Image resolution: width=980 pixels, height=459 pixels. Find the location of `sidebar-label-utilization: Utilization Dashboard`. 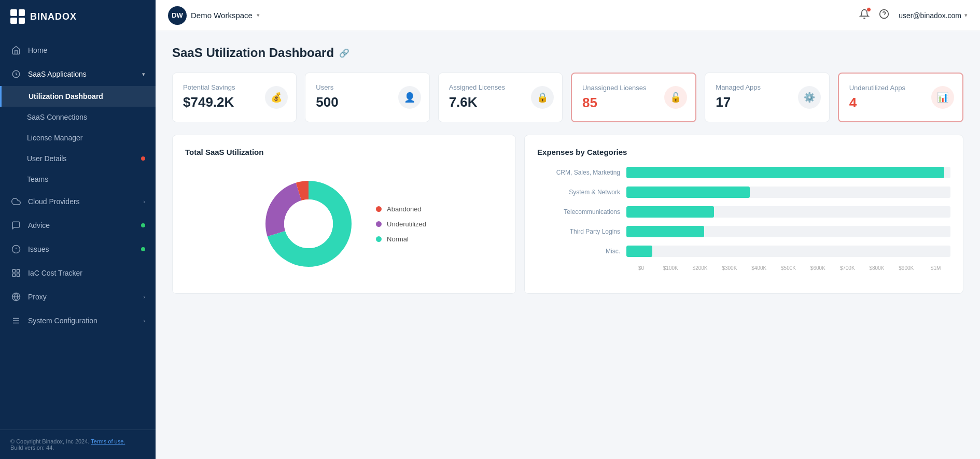

sidebar-label-utilization: Utilization Dashboard is located at coordinates (66, 96).